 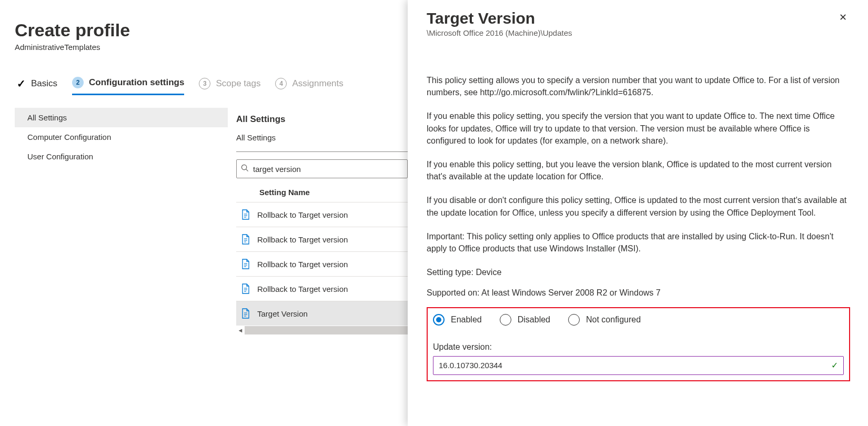 What do you see at coordinates (525, 320) in the screenshot?
I see `radio-disabled: Disabled` at bounding box center [525, 320].